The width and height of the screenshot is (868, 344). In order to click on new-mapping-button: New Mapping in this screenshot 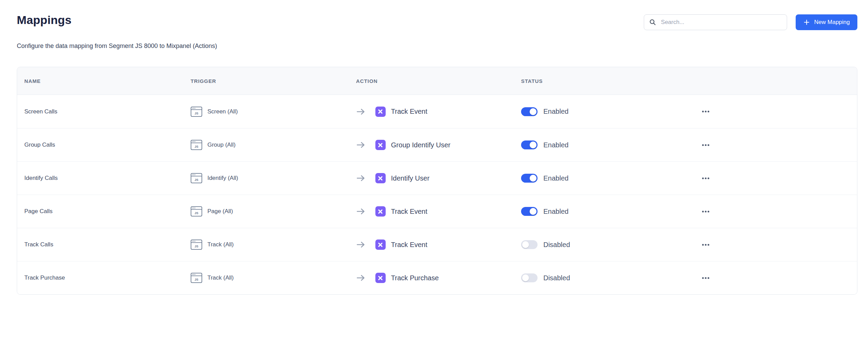, I will do `click(827, 22)`.